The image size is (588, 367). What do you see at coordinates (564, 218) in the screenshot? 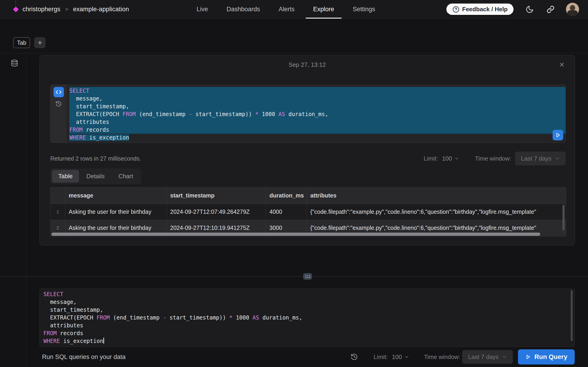
I see `vertical-scrollbar` at bounding box center [564, 218].